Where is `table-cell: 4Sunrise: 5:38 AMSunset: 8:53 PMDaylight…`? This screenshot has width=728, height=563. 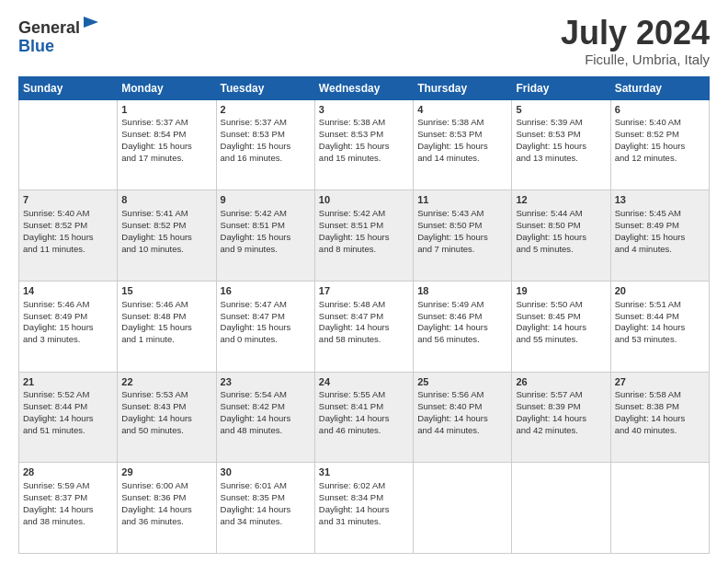
table-cell: 4Sunrise: 5:38 AMSunset: 8:53 PMDaylight… is located at coordinates (463, 145).